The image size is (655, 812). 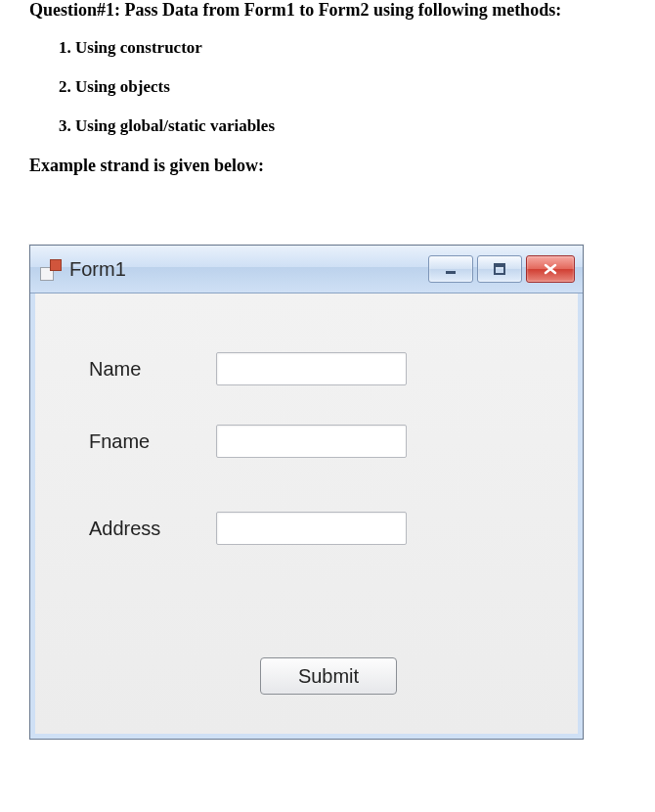 I want to click on minimize-icon, so click(x=451, y=269).